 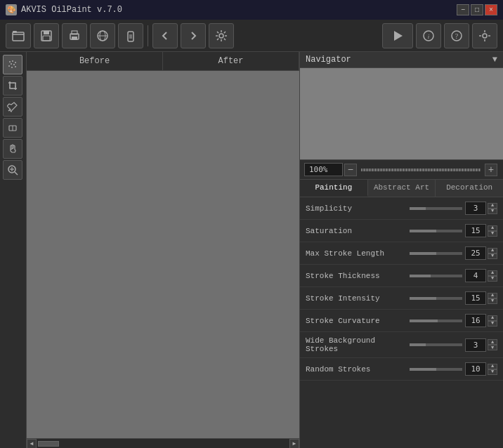 What do you see at coordinates (32, 444) in the screenshot?
I see `scroll-left-button: ◀` at bounding box center [32, 444].